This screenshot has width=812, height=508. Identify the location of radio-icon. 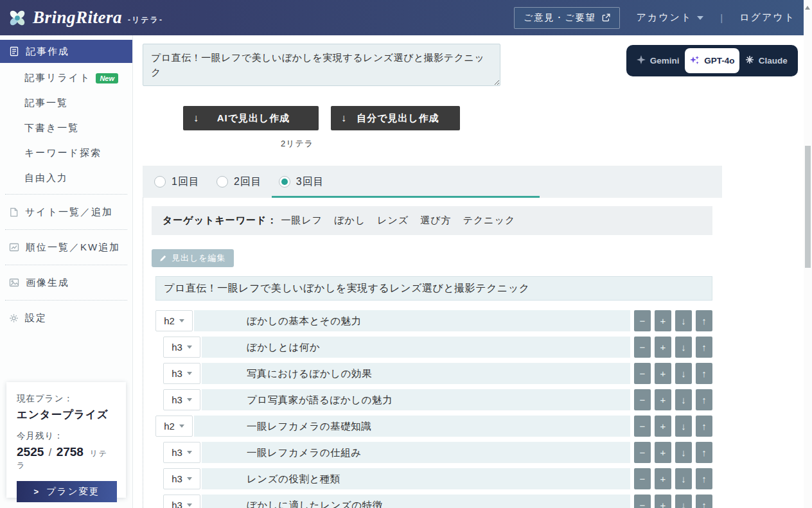
(285, 182).